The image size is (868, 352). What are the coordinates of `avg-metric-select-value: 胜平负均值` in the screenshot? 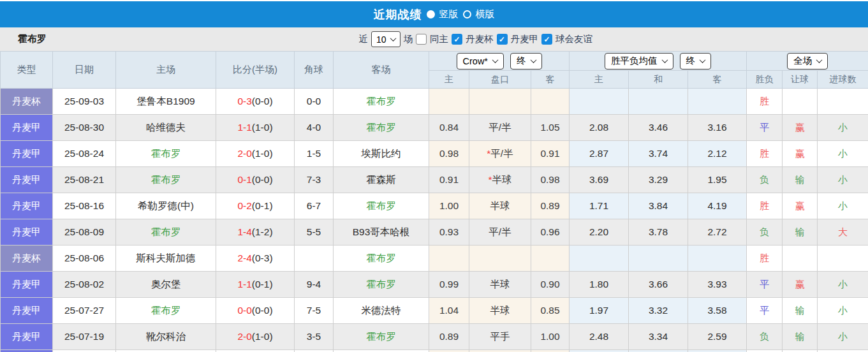 It's located at (634, 61).